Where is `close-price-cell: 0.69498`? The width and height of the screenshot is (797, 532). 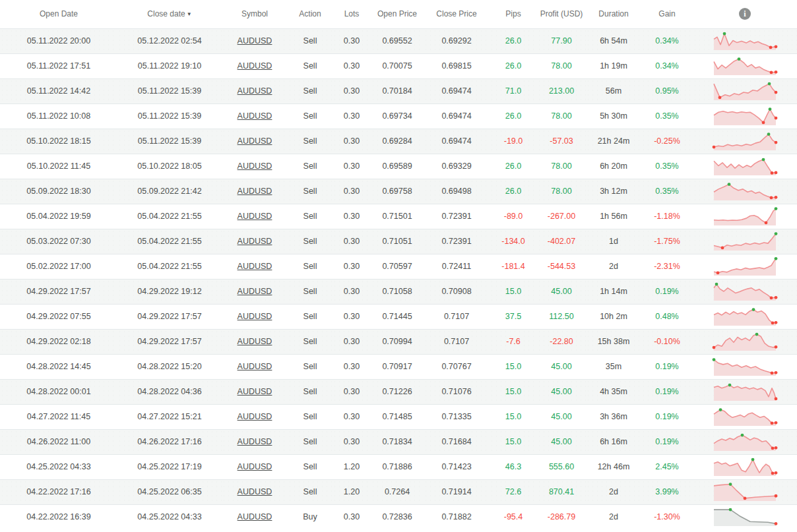
close-price-cell: 0.69498 is located at coordinates (457, 191).